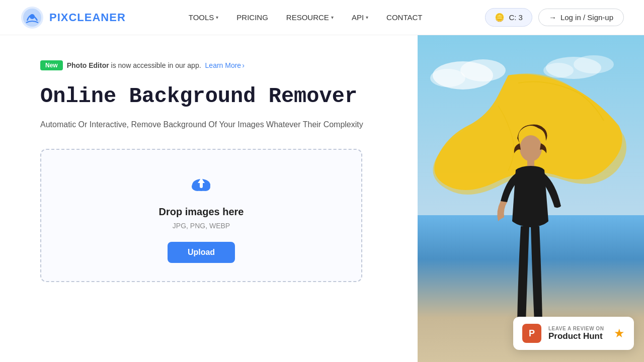 The image size is (644, 362). What do you see at coordinates (578, 336) in the screenshot?
I see `product-hunt-name: Product Hunt` at bounding box center [578, 336].